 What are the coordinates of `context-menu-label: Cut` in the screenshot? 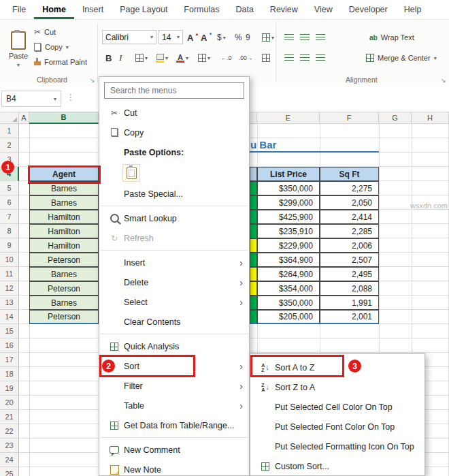 It's located at (131, 113).